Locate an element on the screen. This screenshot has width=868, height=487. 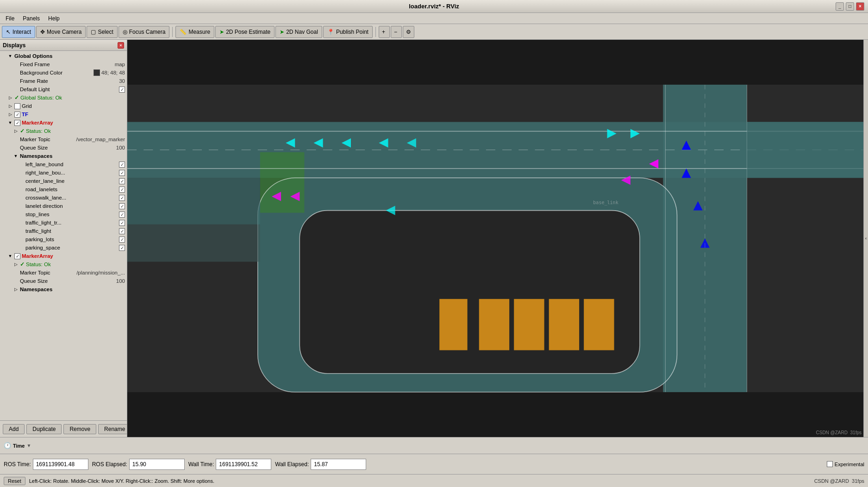
marker-array-1-expand: ▼ is located at coordinates (10, 123).